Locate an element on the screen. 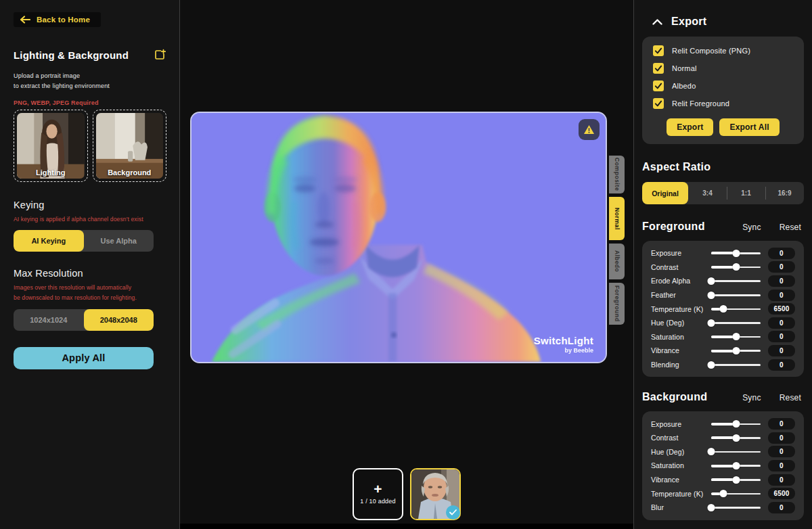 The image size is (812, 529). export-option: Normal is located at coordinates (723, 68).